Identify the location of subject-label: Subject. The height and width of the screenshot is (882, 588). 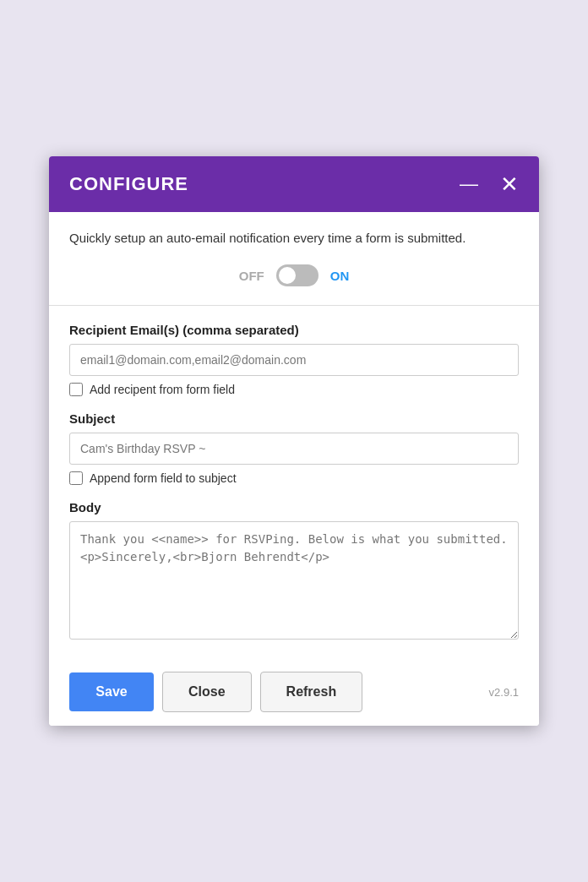
(294, 419).